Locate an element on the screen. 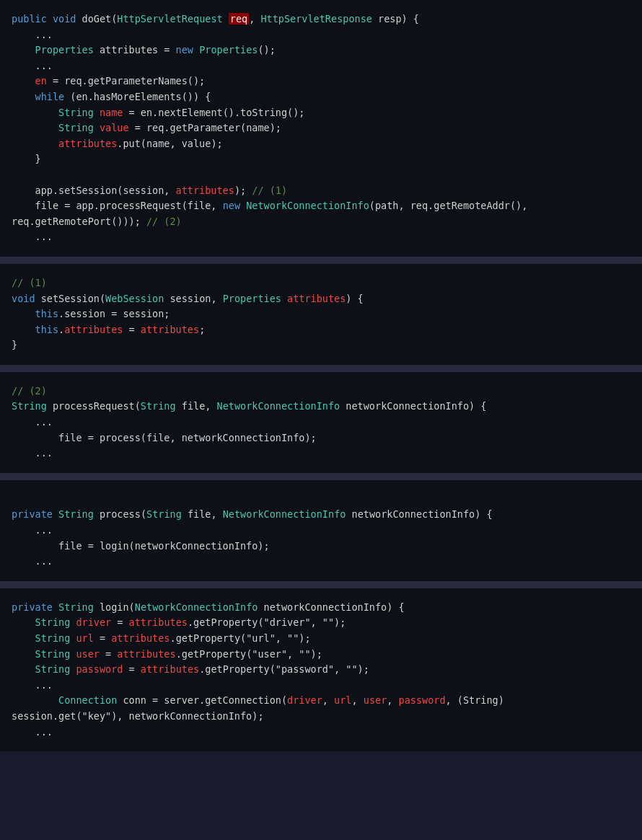 The width and height of the screenshot is (642, 840). code-token: (en. is located at coordinates (79, 97).